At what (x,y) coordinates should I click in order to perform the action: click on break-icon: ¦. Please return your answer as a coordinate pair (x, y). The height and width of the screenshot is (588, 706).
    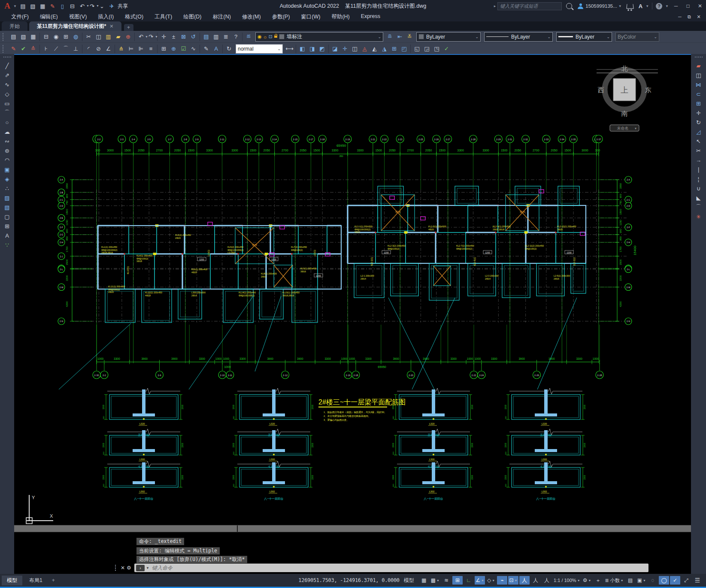
    Looking at the image, I should click on (699, 179).